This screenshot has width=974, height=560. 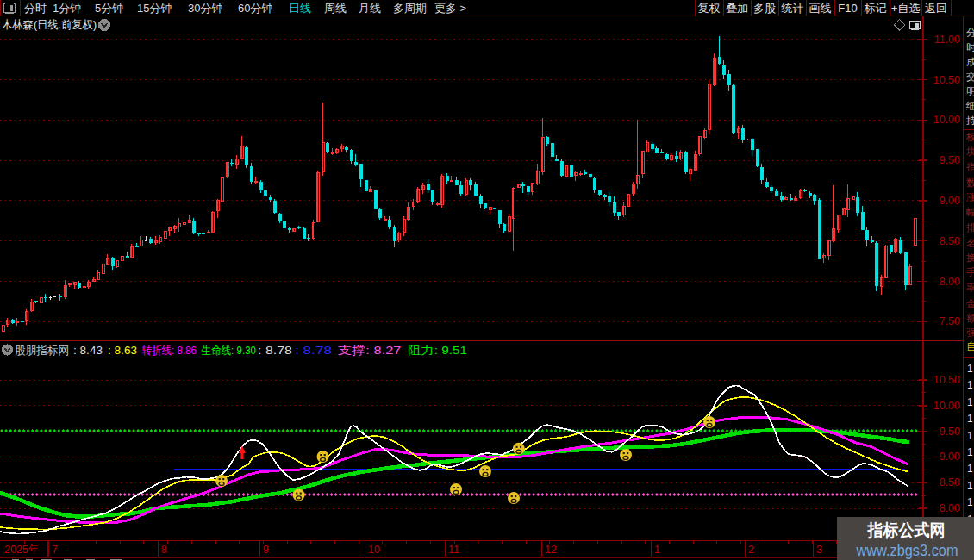 What do you see at coordinates (907, 530) in the screenshot?
I see `svg-text: 指标公式网` at bounding box center [907, 530].